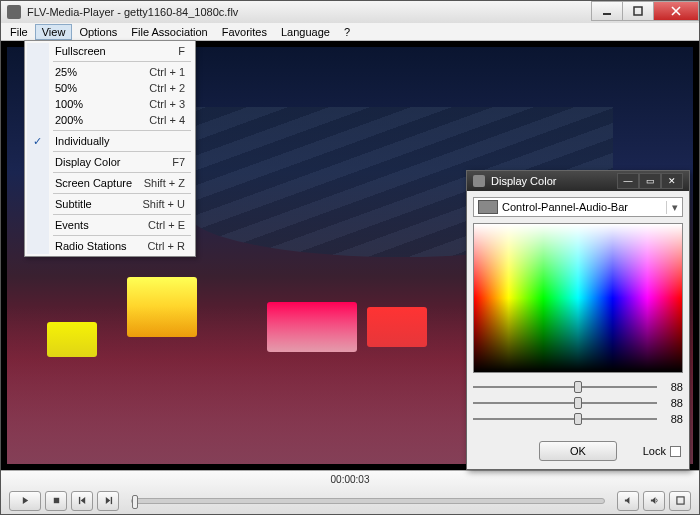 The image size is (700, 515). Describe the element at coordinates (98, 32) in the screenshot. I see `menu-options: Options` at that location.